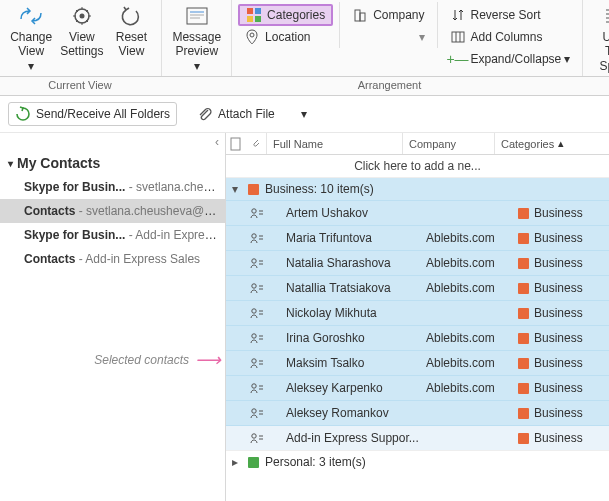 The height and width of the screenshot is (501, 609). What do you see at coordinates (418, 362) in the screenshot?
I see `contact-row: Maksim TsalkoAblebits.comBusiness` at bounding box center [418, 362].